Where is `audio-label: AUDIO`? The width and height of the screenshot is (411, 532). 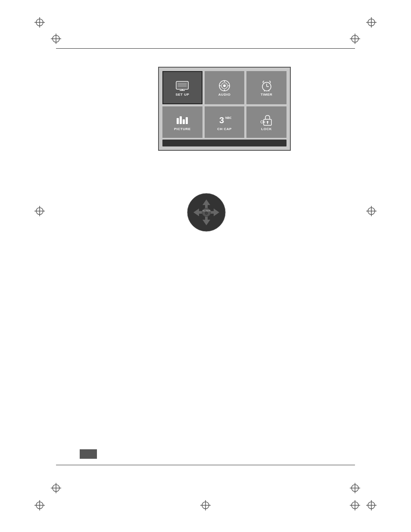 audio-label: AUDIO is located at coordinates (224, 95).